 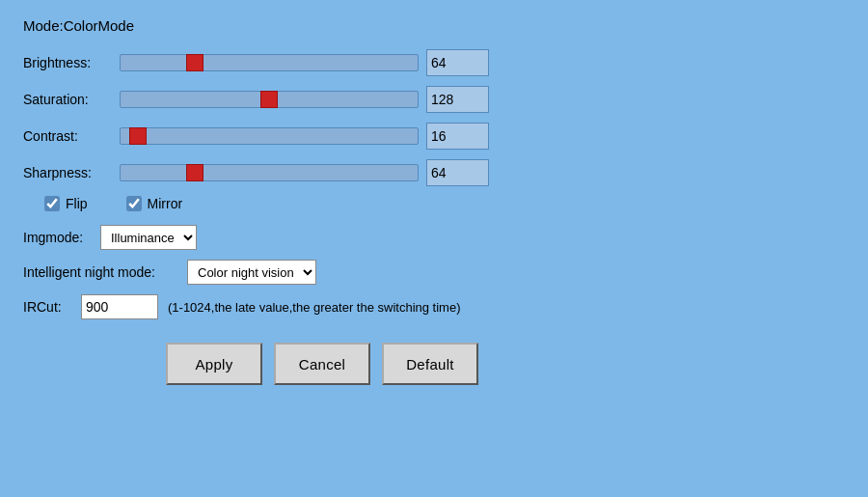 What do you see at coordinates (434, 136) in the screenshot?
I see `contrast-row: Contrast:` at bounding box center [434, 136].